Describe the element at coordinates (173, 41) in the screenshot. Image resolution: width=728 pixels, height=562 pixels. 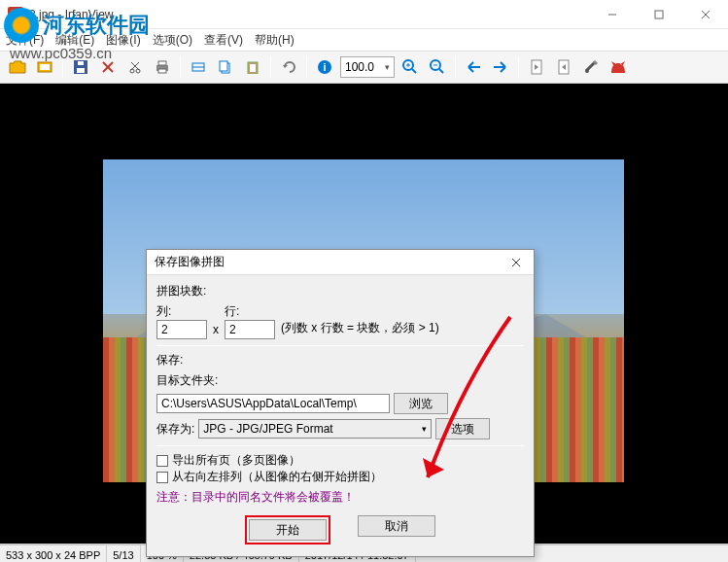
I see `menu-options: 选项(O)` at that location.